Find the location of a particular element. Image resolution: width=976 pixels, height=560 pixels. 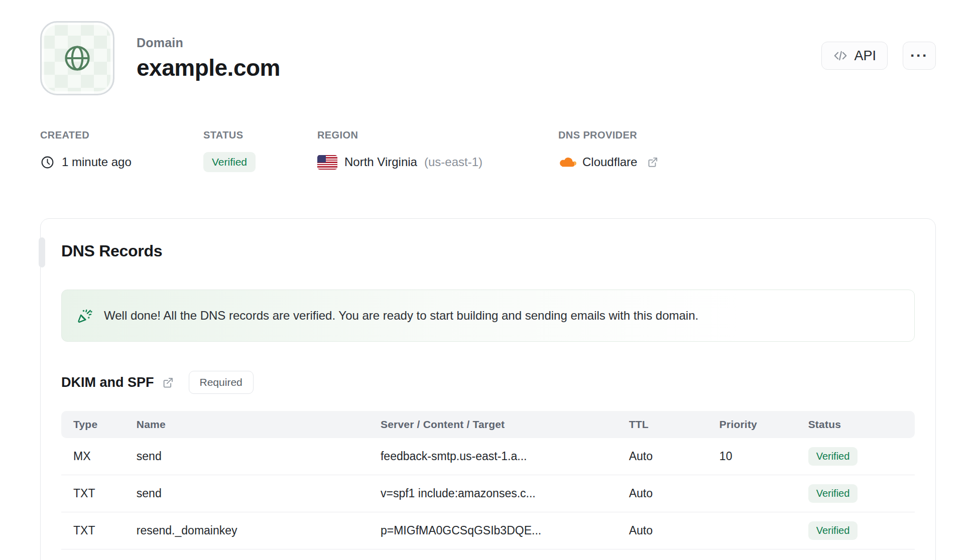

record-content: v=spf1 include:amazonses.c... is located at coordinates (493, 494).